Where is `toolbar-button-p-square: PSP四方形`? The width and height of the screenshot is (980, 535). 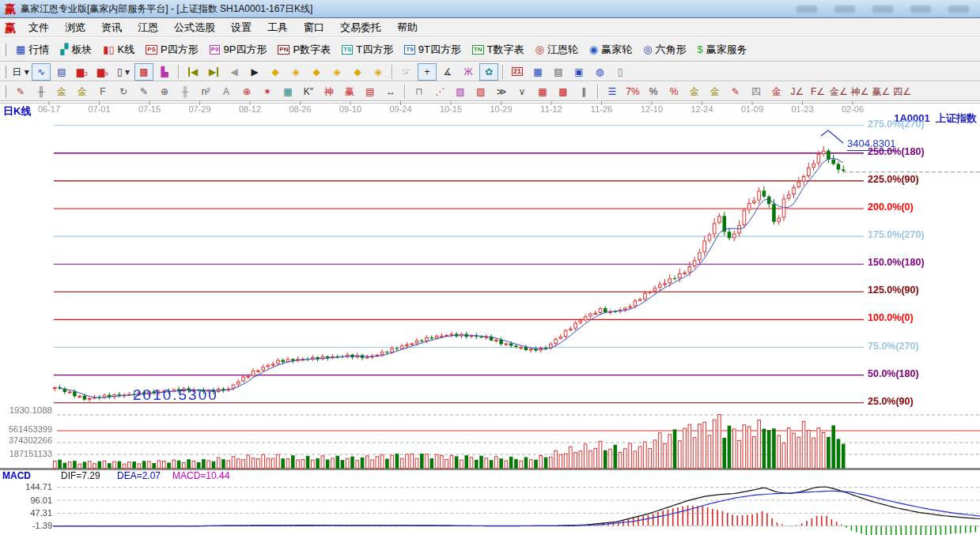 toolbar-button-p-square: PSP四方形 is located at coordinates (172, 49).